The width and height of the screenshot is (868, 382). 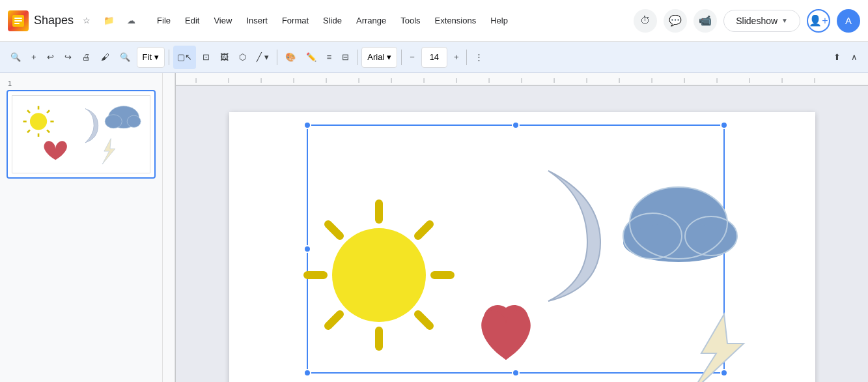 What do you see at coordinates (296, 21) in the screenshot?
I see `menu-format: Format` at bounding box center [296, 21].